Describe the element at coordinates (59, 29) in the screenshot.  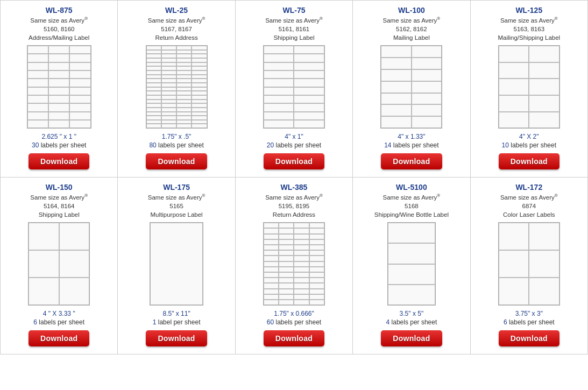
I see `card-avery-wl-875: Same size as Avery®5160, 8160Address/Mai…` at that location.